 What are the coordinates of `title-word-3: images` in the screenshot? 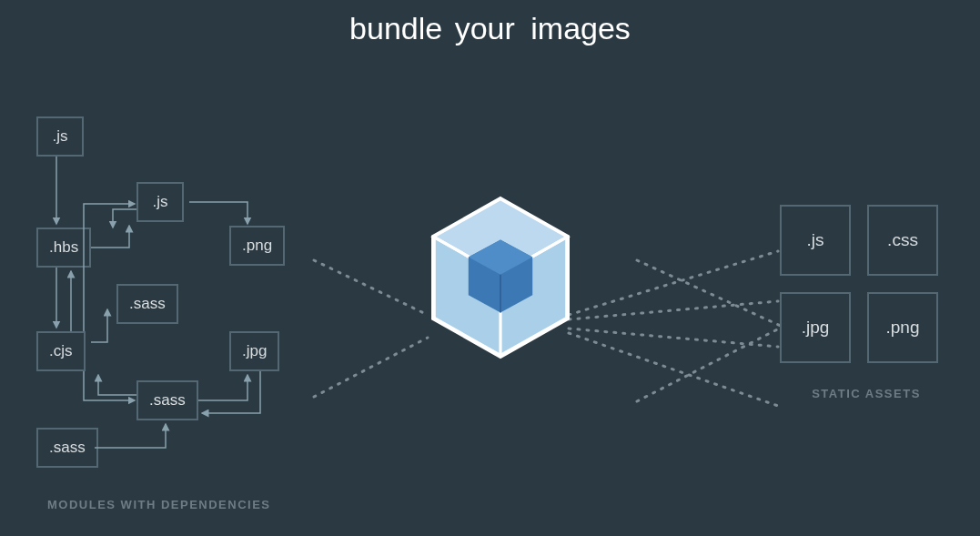 It's located at (581, 28).